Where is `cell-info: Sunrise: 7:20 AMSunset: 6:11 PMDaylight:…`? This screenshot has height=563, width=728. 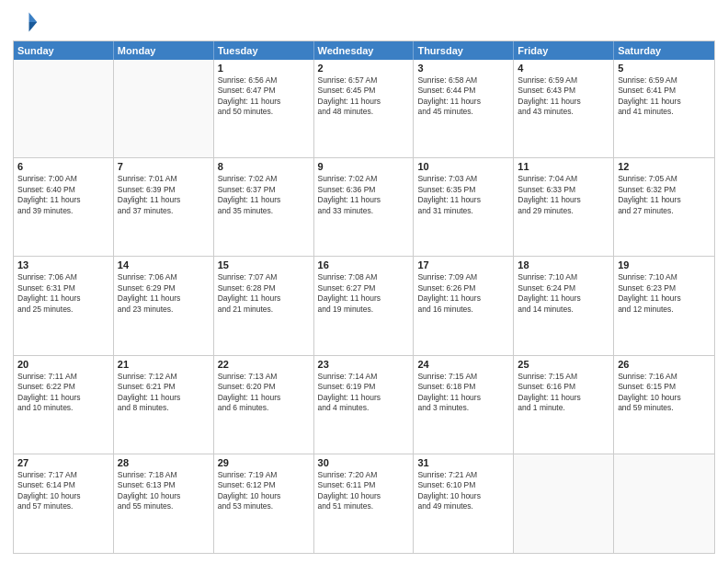 cell-info: Sunrise: 7:20 AMSunset: 6:11 PMDaylight:… is located at coordinates (364, 491).